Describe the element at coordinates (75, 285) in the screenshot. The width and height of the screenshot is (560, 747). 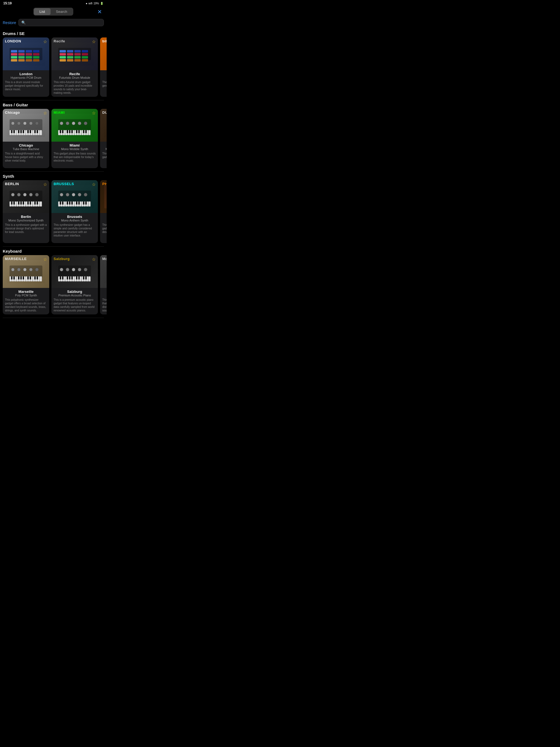
I see `gadget-card-salzburg: Salzburg☆SalzburgPremium Acoustic PianoT…` at that location.